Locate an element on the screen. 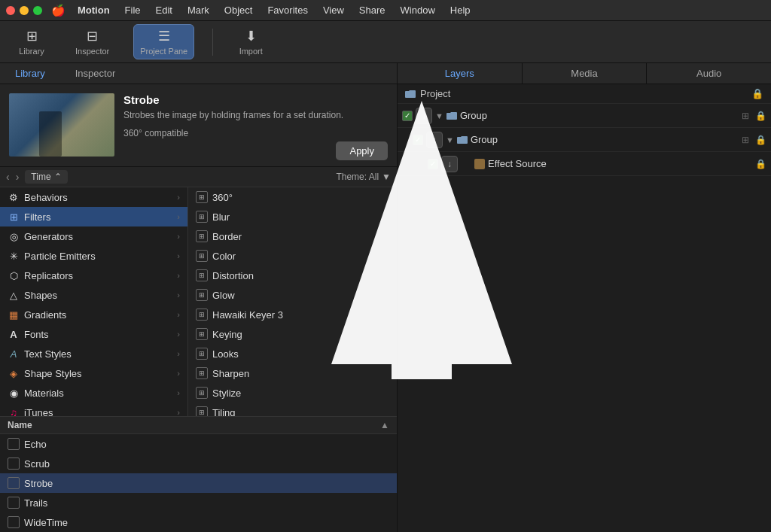  name-item-echo: Echo is located at coordinates (199, 444).